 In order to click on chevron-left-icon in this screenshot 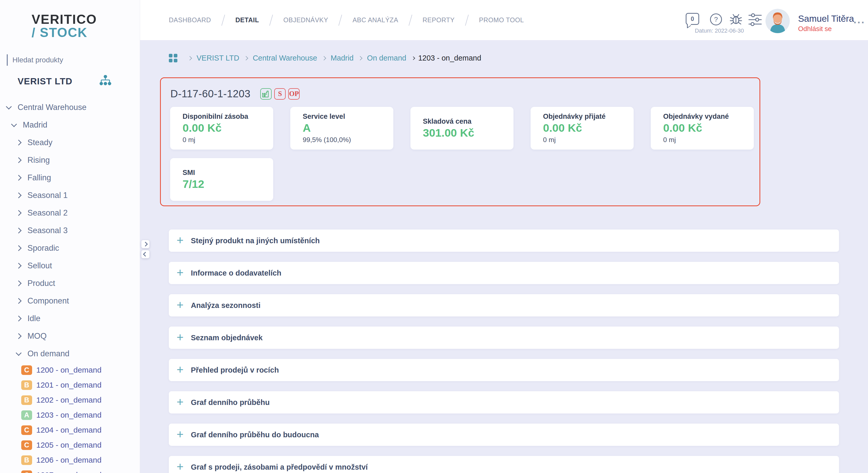, I will do `click(145, 254)`.